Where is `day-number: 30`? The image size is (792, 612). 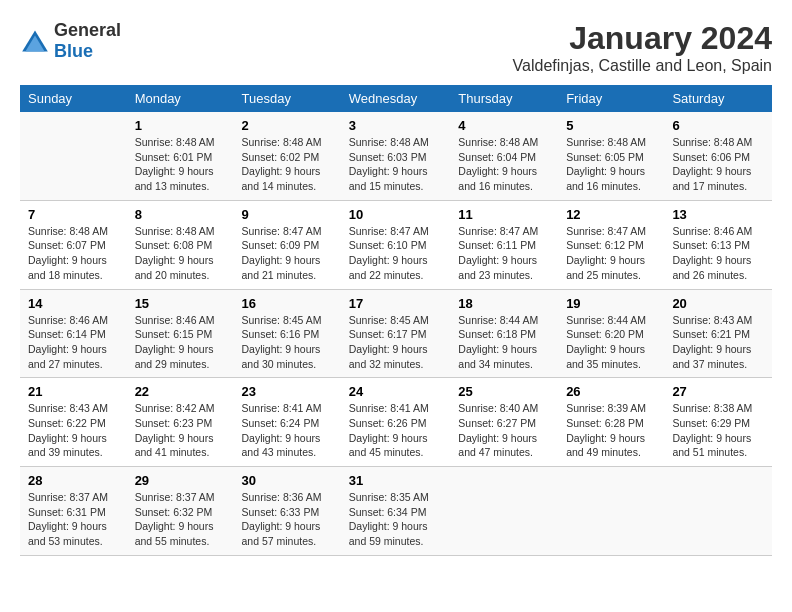
day-number: 30 is located at coordinates (288, 480).